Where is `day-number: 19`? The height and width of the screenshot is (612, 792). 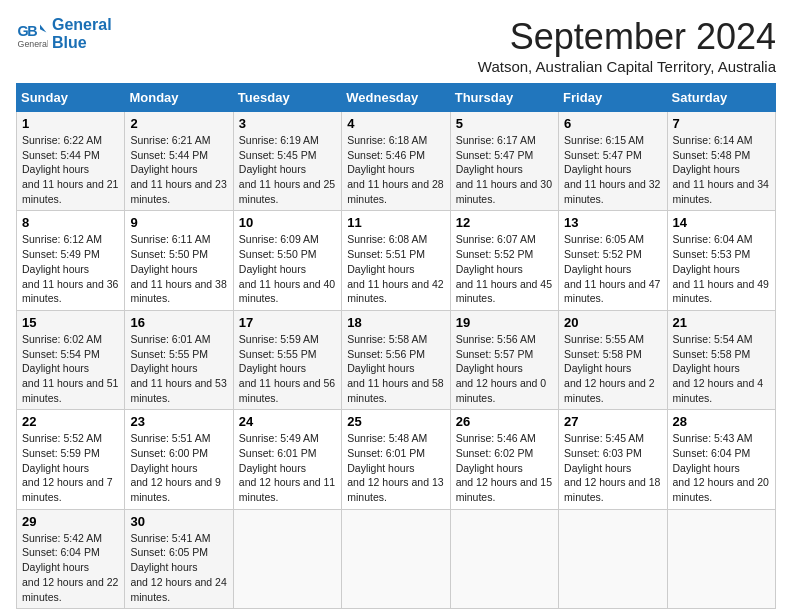
day-number: 19 is located at coordinates (504, 322).